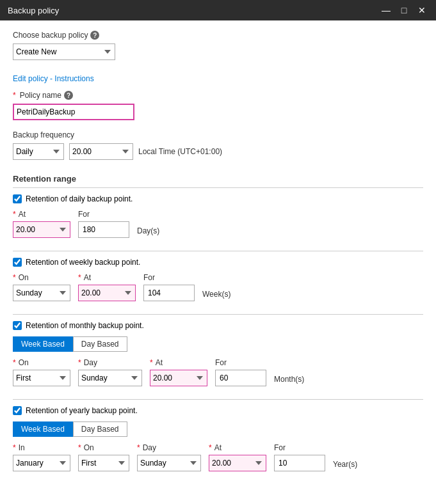  I want to click on weekly-for-input, so click(169, 293).